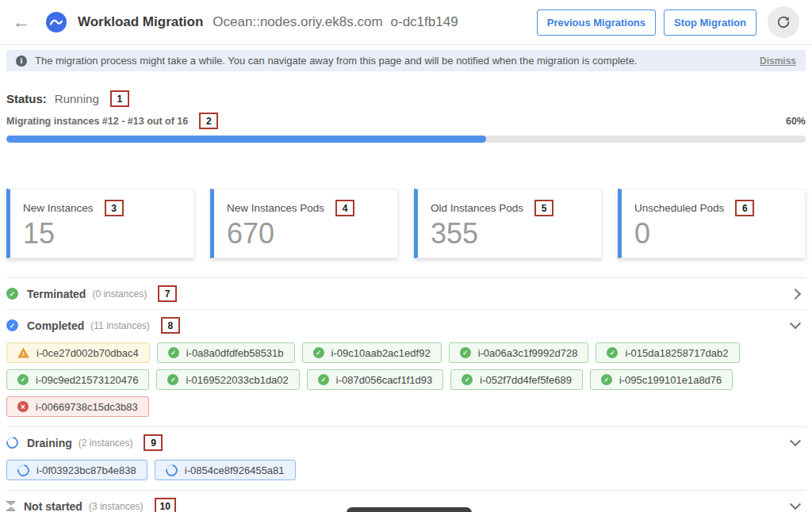 This screenshot has height=512, width=812. Describe the element at coordinates (209, 120) in the screenshot. I see `annotation-callout-2: 2` at that location.